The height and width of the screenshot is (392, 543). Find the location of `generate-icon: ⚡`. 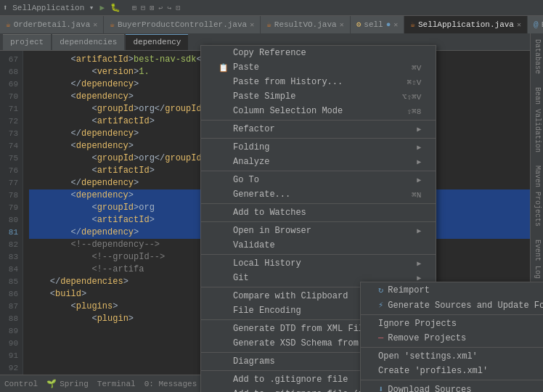

generate-icon: ⚡ is located at coordinates (380, 305).